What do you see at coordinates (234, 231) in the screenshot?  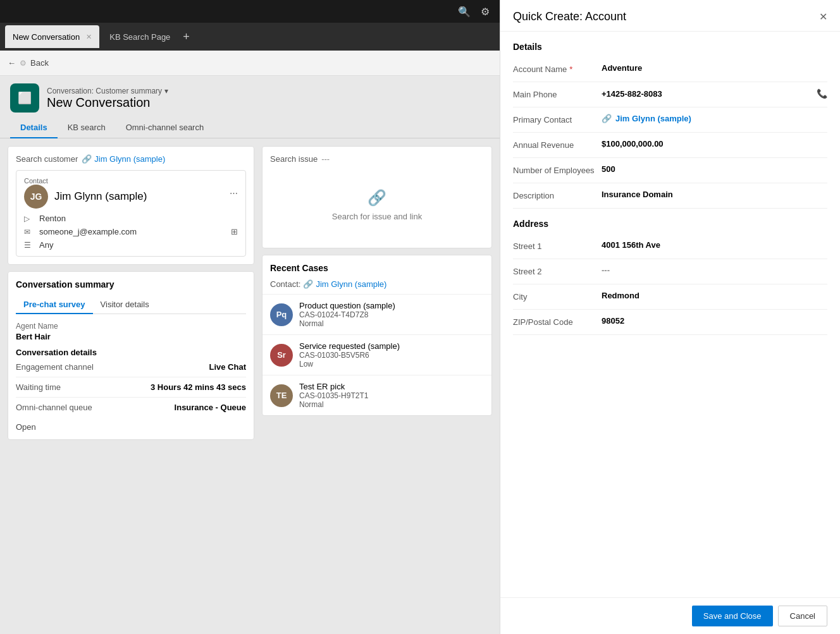 I see `email-action-icon: ⊞` at bounding box center [234, 231].